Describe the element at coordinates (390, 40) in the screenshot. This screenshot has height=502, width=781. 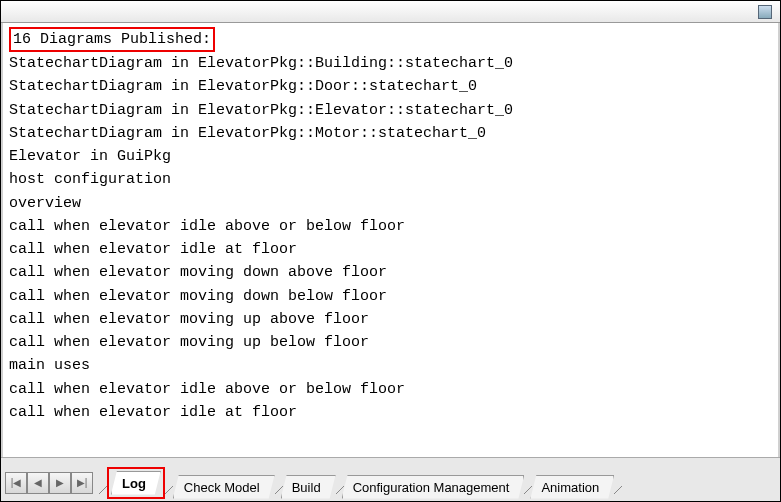
I see `log-header-line: 16 Diagrams Published:` at that location.